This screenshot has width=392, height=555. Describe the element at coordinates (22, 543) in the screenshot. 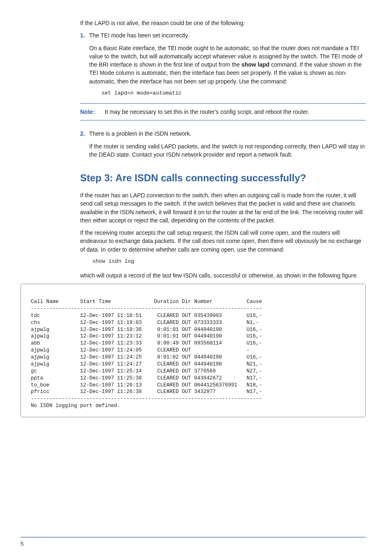

I see `page-number: 5` at that location.